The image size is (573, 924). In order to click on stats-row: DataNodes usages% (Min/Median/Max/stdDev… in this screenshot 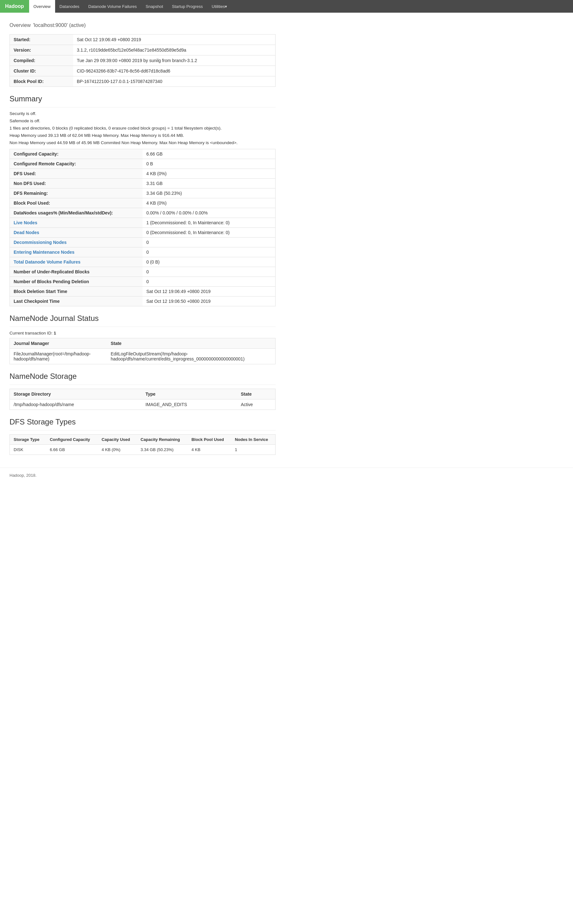, I will do `click(142, 213)`.